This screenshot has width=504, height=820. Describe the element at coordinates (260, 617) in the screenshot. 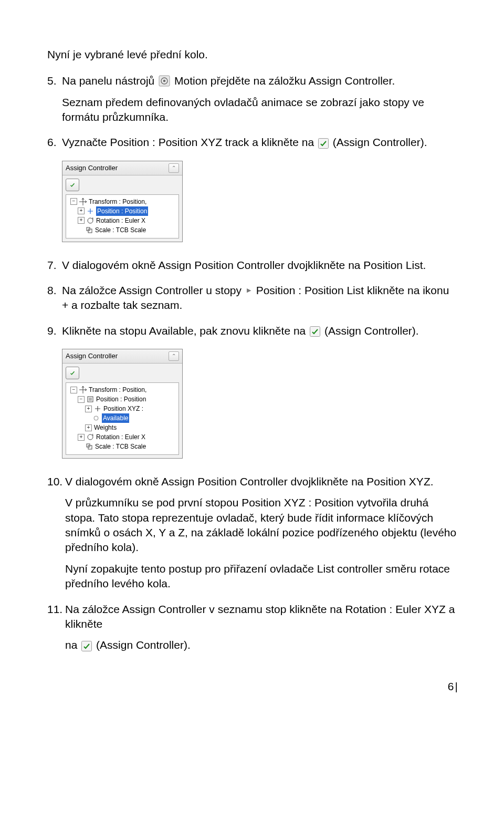

I see `step11-text-a: Na záložce Assign Controller v seznamu s…` at that location.